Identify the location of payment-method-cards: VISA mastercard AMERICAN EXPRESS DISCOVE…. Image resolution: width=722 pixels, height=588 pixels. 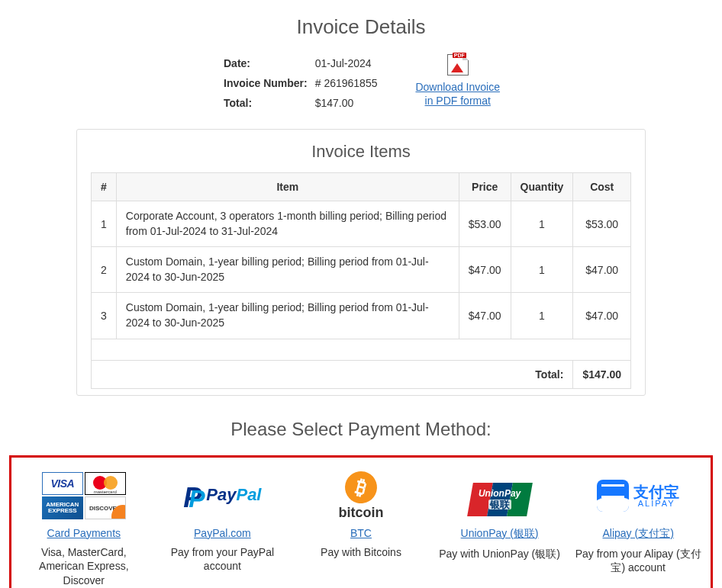
(84, 529).